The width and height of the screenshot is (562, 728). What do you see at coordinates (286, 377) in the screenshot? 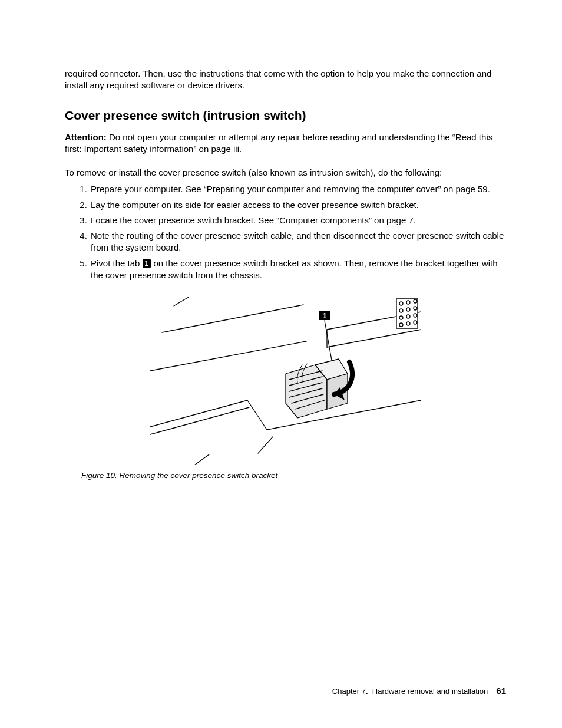
I see `figure-illustration: 1` at bounding box center [286, 377].